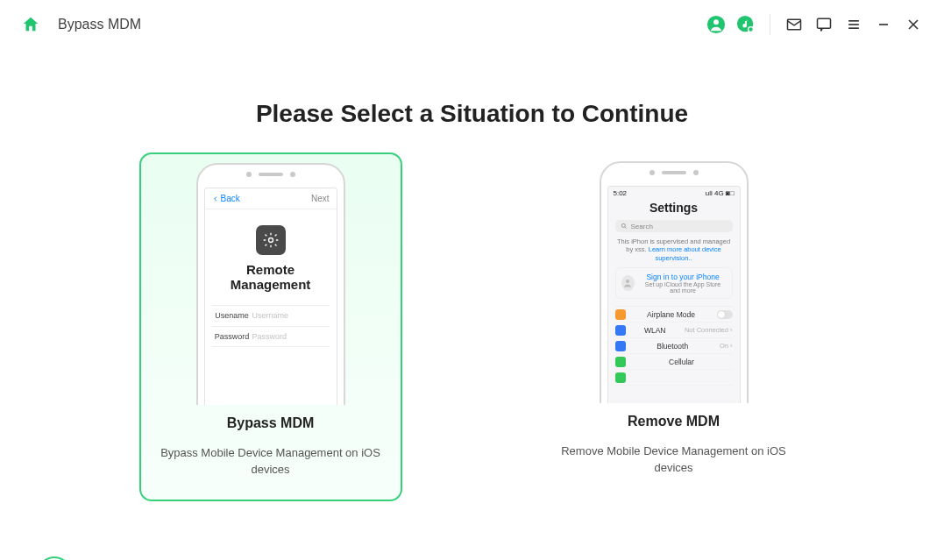 The height and width of the screenshot is (560, 944). I want to click on field-username: Usename Username, so click(271, 315).